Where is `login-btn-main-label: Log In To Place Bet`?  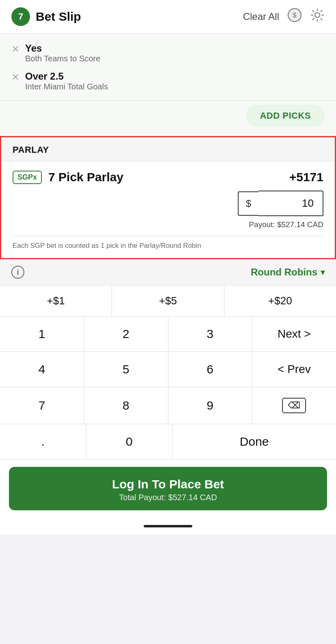 login-btn-main-label: Log In To Place Bet is located at coordinates (168, 484).